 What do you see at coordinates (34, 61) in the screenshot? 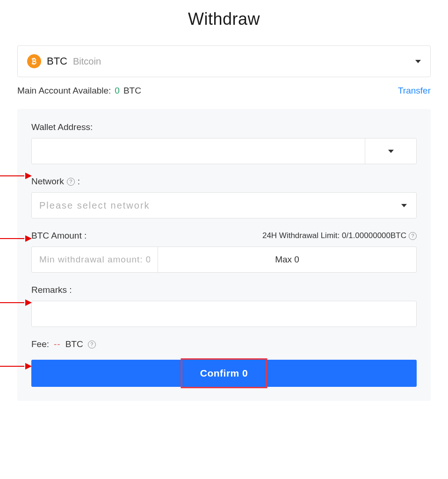
I see `bitcoin-icon` at bounding box center [34, 61].